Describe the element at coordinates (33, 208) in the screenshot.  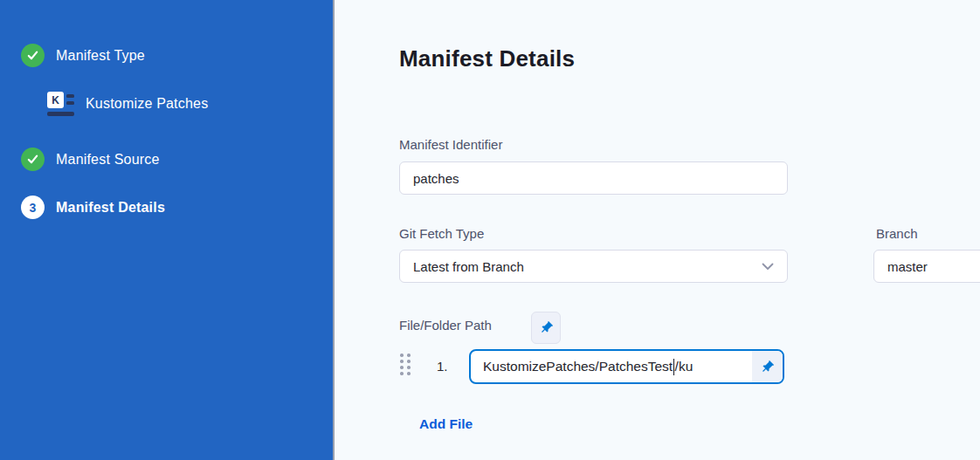
I see `step-number-badge: 3` at that location.